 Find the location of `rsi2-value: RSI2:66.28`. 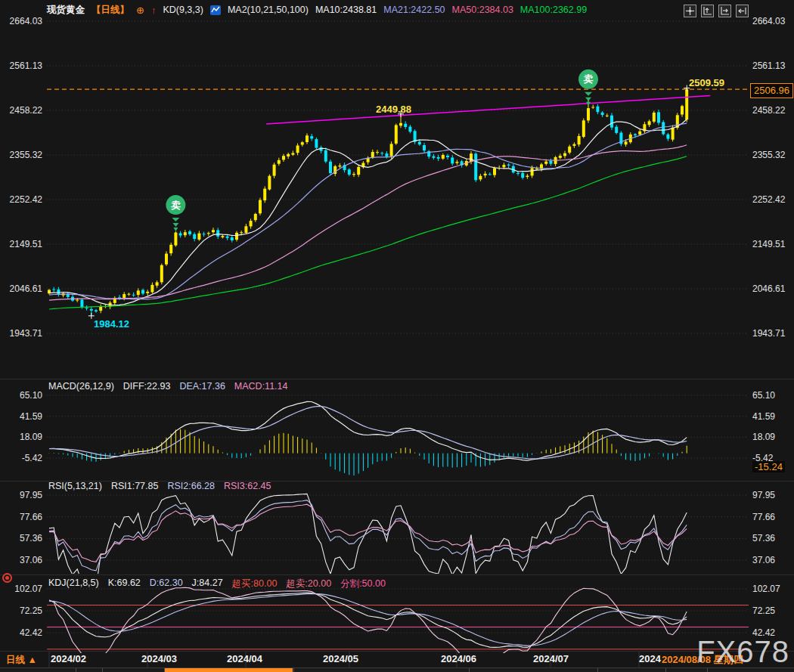

rsi2-value: RSI2:66.28 is located at coordinates (191, 486).